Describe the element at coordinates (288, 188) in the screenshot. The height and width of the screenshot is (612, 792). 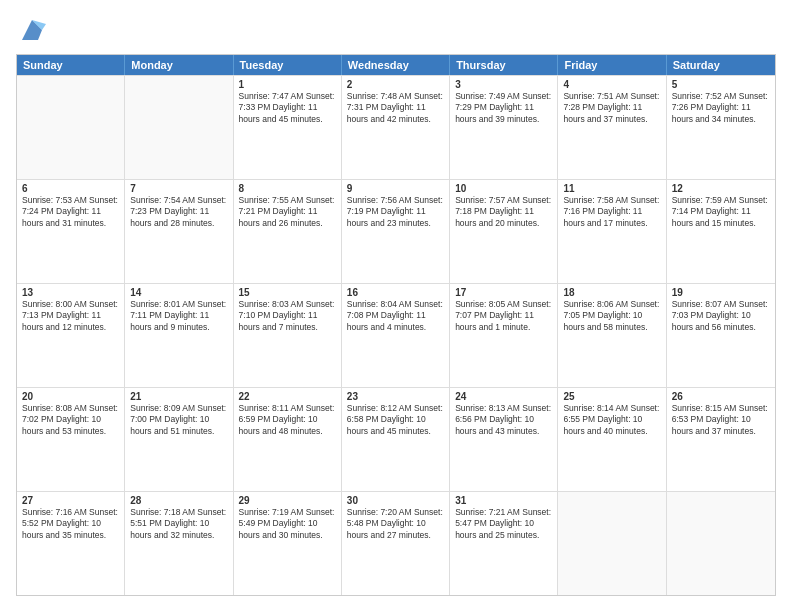
I see `day-number: 8` at that location.